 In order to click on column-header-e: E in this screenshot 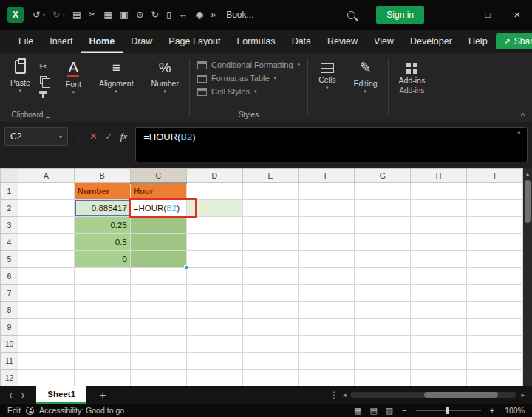, I will do `click(270, 176)`.